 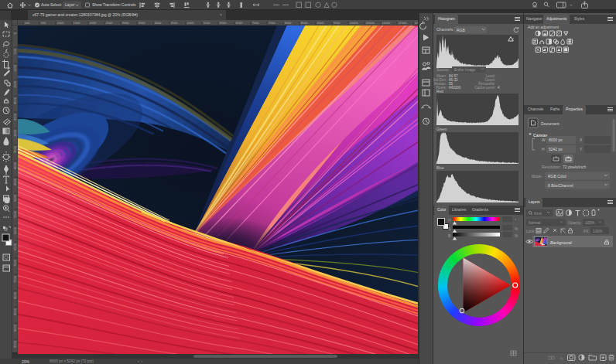 I want to click on svg-text: Document, so click(x=550, y=124).